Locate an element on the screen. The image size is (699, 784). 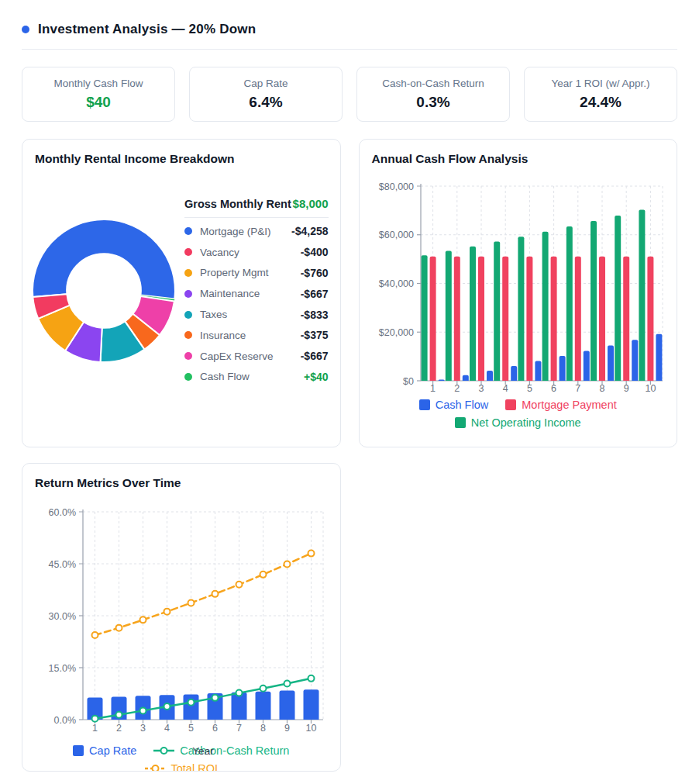
insurance-dot-icon is located at coordinates (188, 335).